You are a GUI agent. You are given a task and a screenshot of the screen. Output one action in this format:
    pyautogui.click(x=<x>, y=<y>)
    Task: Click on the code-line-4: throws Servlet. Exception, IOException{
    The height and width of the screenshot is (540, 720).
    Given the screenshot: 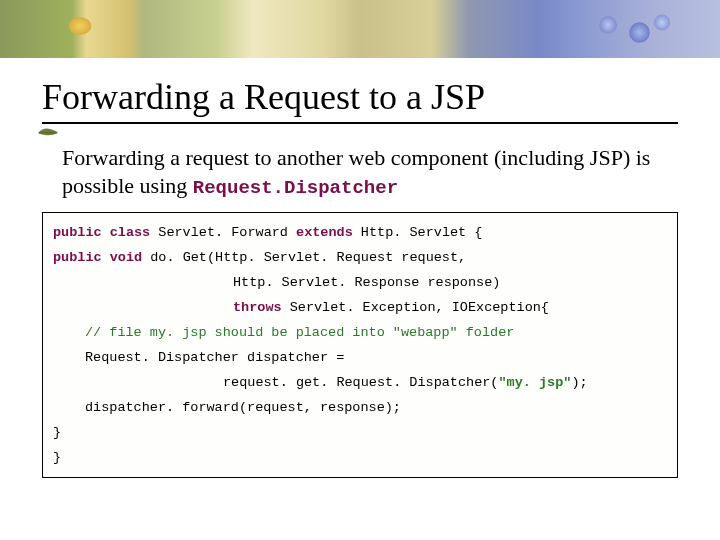 What is the action you would take?
    pyautogui.click(x=360, y=308)
    